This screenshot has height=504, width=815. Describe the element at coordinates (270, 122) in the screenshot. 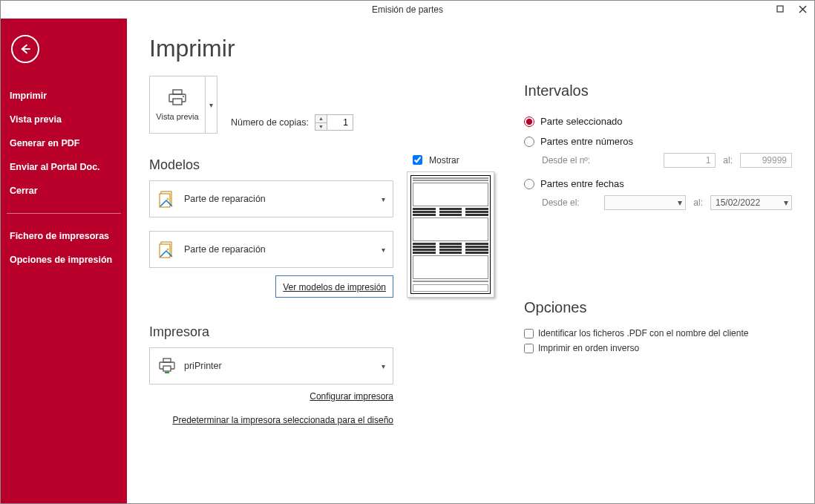

I see `copies-label: Número de copias:` at that location.